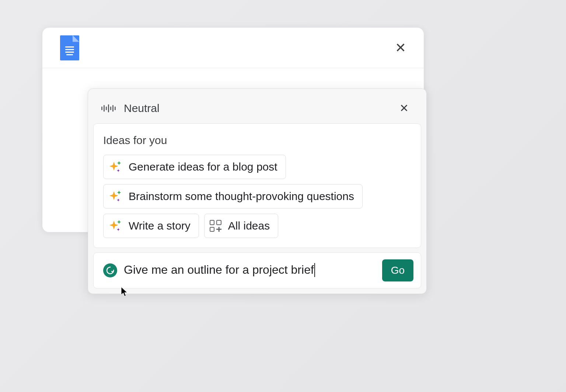 The image size is (566, 392). I want to click on mouse-cursor-icon, so click(125, 292).